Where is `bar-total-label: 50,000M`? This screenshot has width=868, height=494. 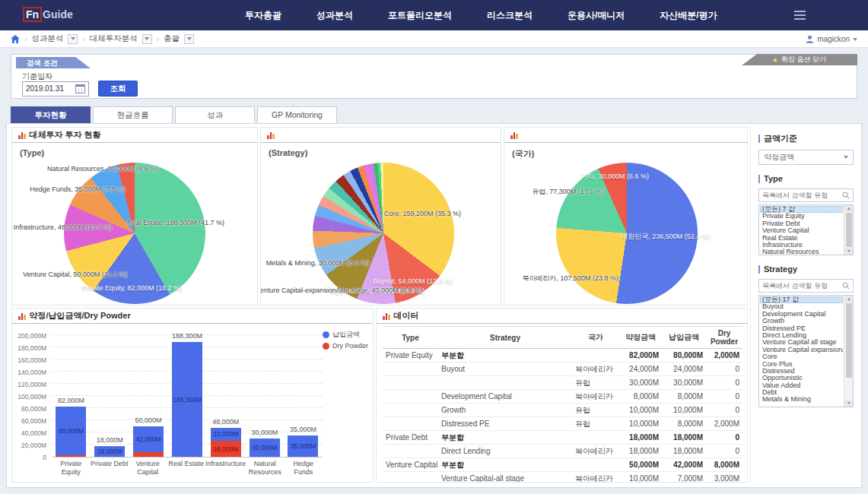
bar-total-label: 50,000M is located at coordinates (149, 420).